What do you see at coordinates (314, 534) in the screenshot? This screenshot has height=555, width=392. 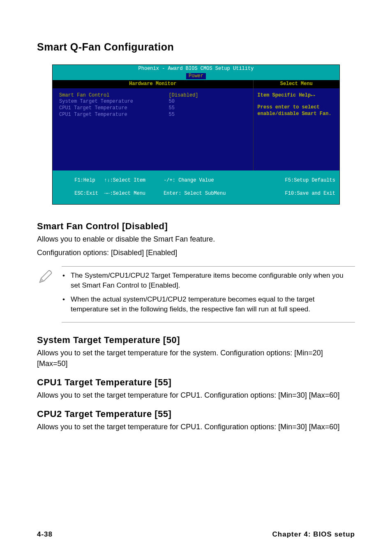 I see `chapter-label: Chapter 4: BIOS setup` at bounding box center [314, 534].